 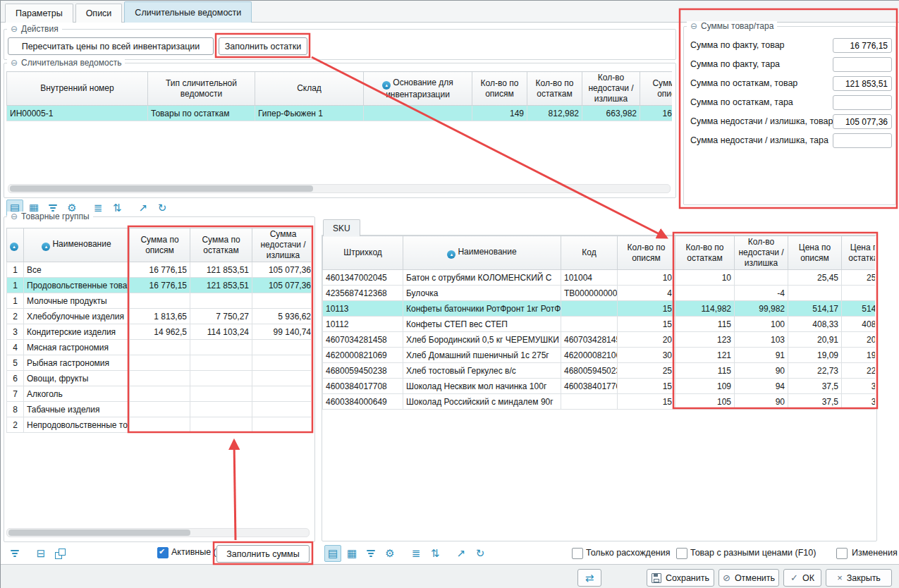 I want to click on group-row: 3Кондитерские изделия14 962,5114 103,249…, so click(x=159, y=332).